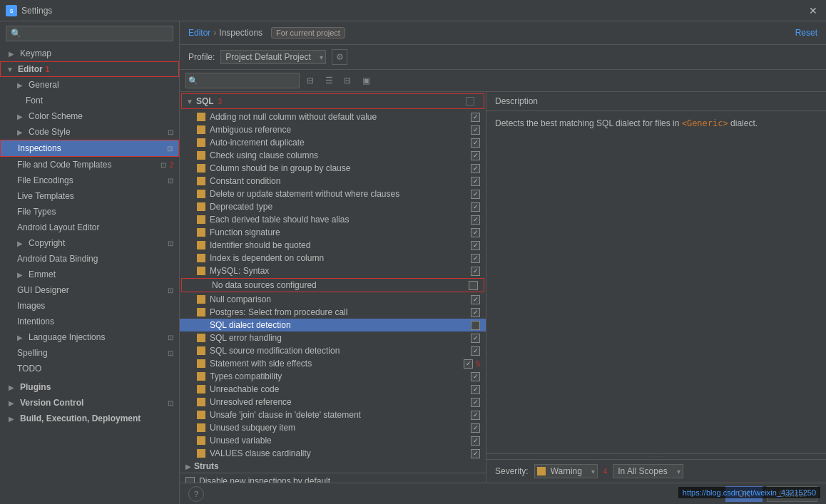  Describe the element at coordinates (90, 227) in the screenshot. I see `sidebar-item-android-layout: Android Layout Editor` at that location.